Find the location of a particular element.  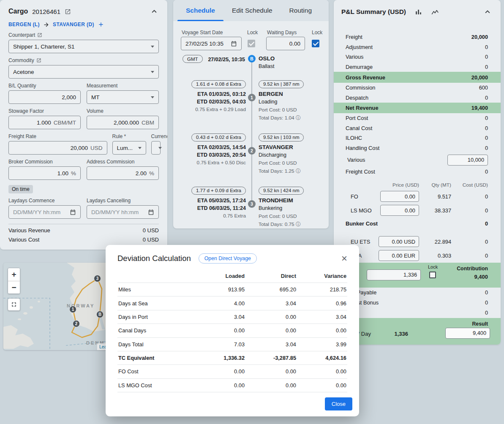

tab-schedule: Schedule is located at coordinates (200, 11).